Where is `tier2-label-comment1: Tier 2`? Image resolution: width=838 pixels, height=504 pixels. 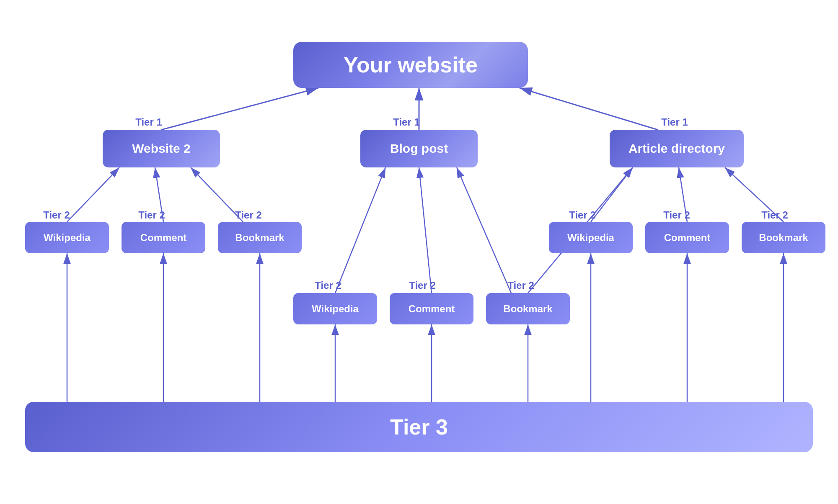 tier2-label-comment1: Tier 2 is located at coordinates (152, 215).